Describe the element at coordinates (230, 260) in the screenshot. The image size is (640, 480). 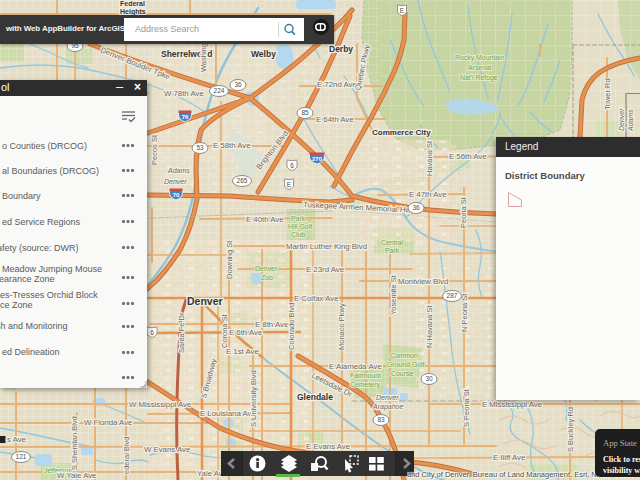
I see `svg-text: Downing St` at that location.